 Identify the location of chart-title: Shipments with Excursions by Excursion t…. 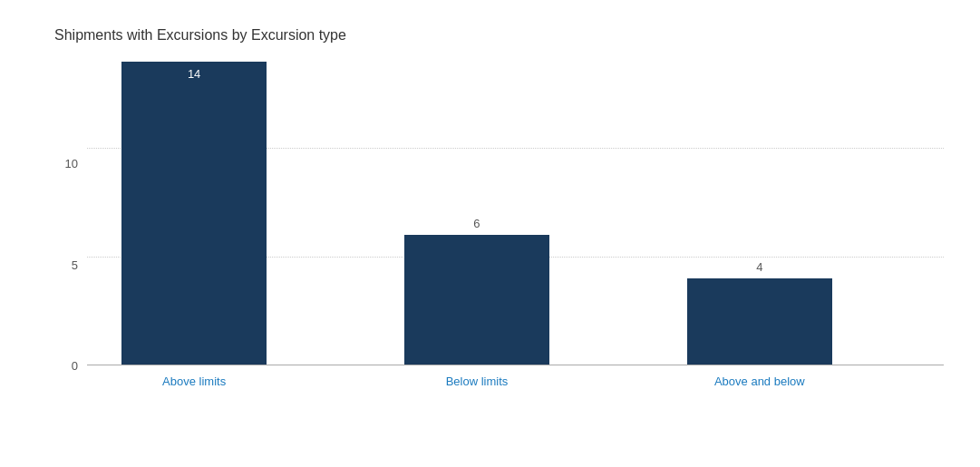
(499, 35).